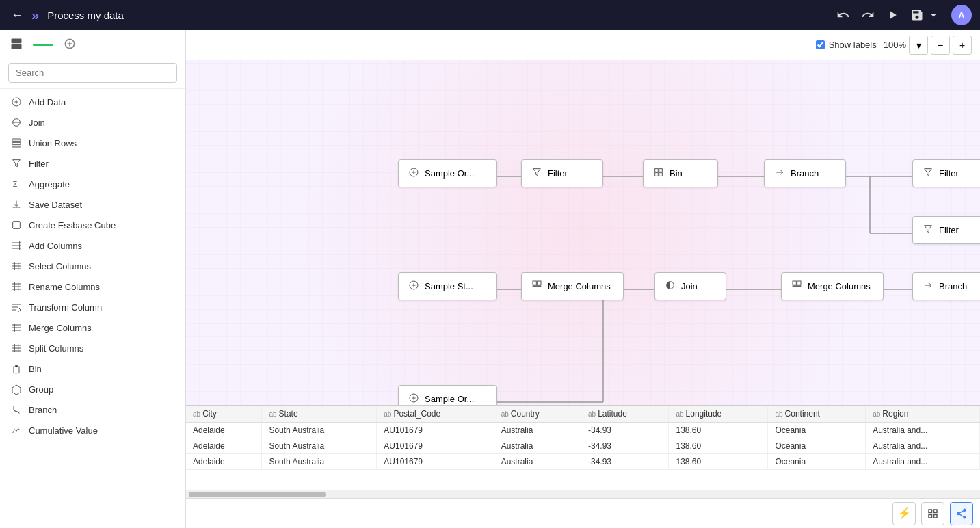 This screenshot has width=980, height=528. I want to click on node-label-n7: Filter, so click(949, 230).